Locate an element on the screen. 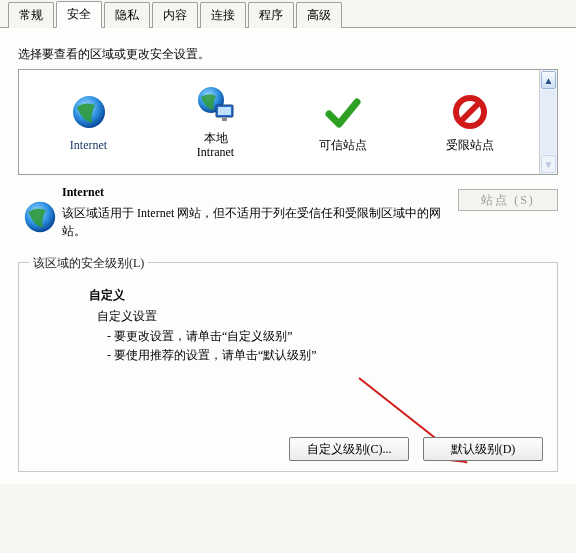 The image size is (576, 553). tab-security: 安全 is located at coordinates (79, 14).